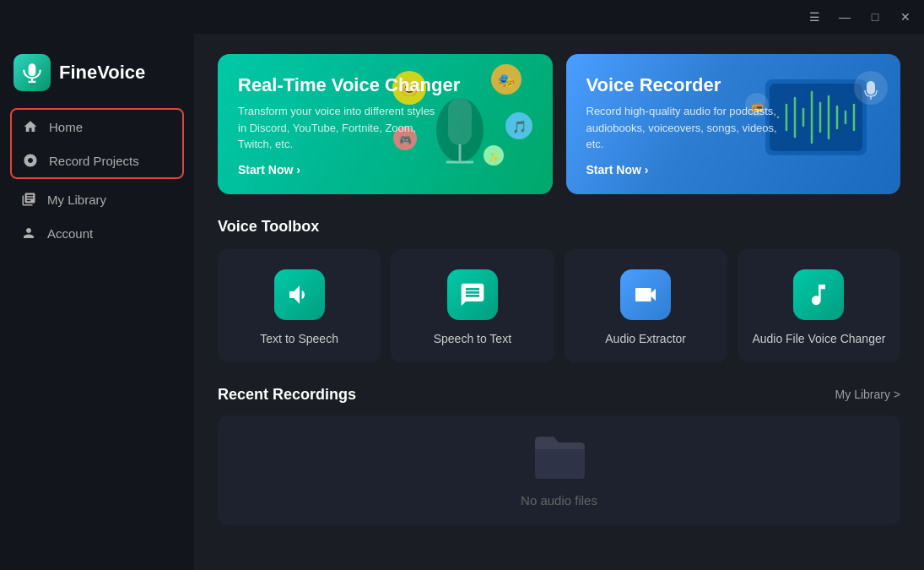  I want to click on vc-cta: Start Now ›, so click(269, 170).